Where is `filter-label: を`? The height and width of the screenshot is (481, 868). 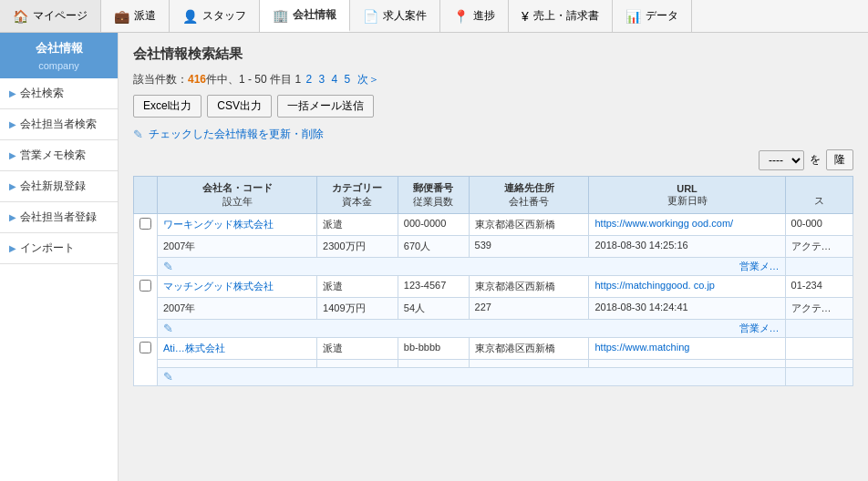 filter-label: を is located at coordinates (815, 160).